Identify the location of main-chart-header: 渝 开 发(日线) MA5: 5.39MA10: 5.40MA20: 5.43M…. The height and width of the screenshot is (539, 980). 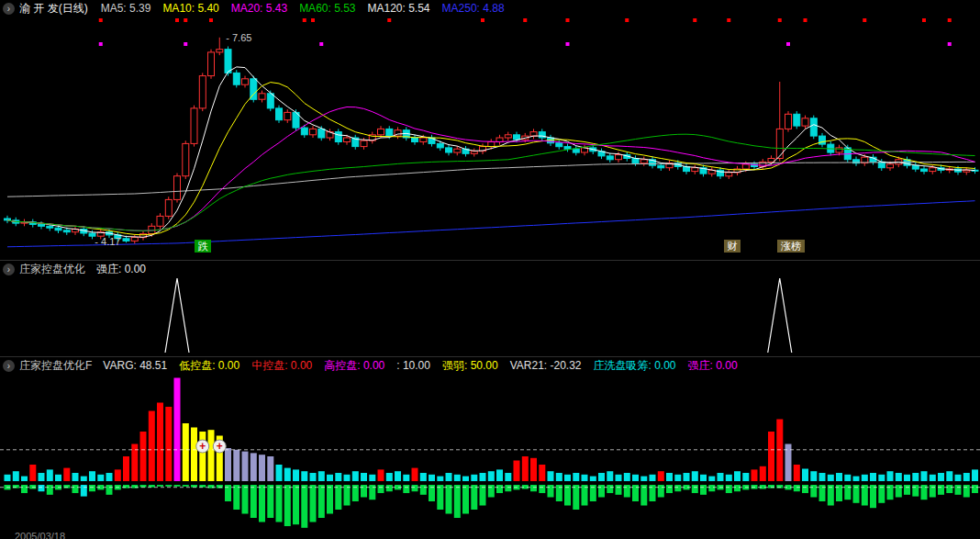
(260, 9).